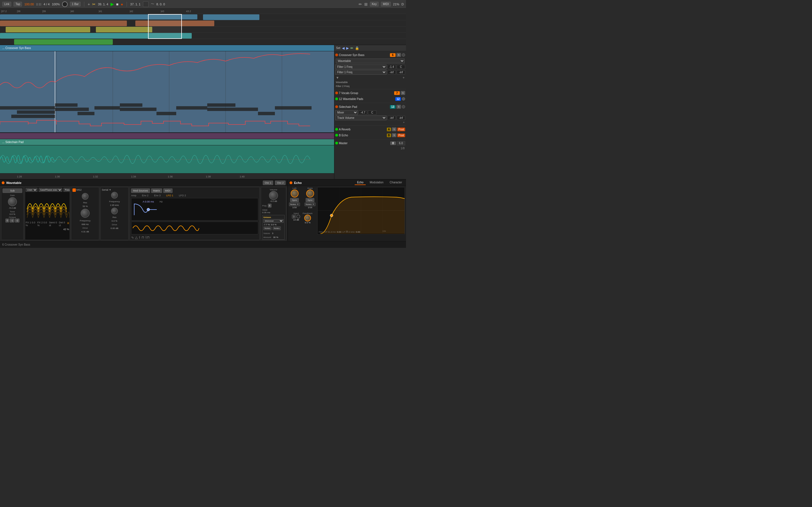 The width and height of the screenshot is (812, 507). What do you see at coordinates (163, 241) in the screenshot?
I see `offset-label: Offset` at bounding box center [163, 241].